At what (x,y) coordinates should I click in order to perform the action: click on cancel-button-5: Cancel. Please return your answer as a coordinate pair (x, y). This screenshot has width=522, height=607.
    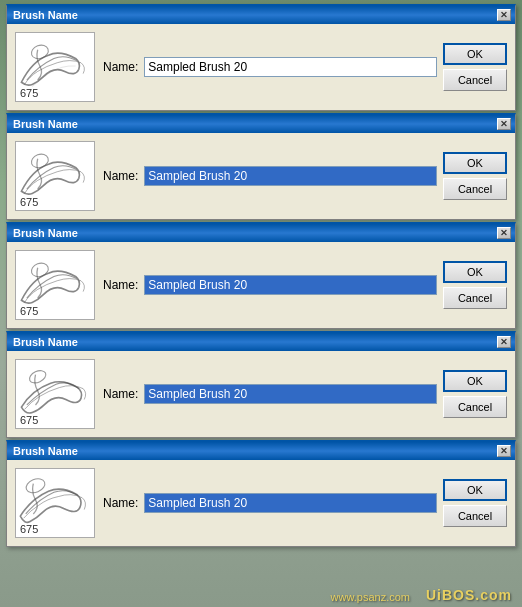
    Looking at the image, I should click on (475, 516).